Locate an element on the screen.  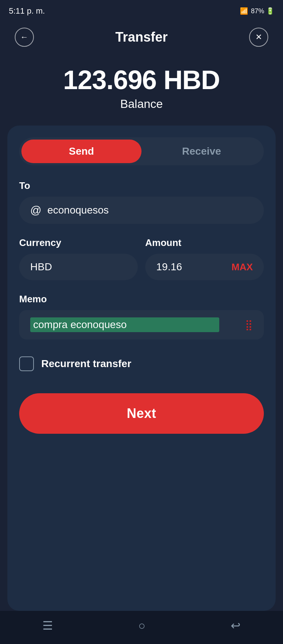
menu-icon: ☰ is located at coordinates (48, 626).